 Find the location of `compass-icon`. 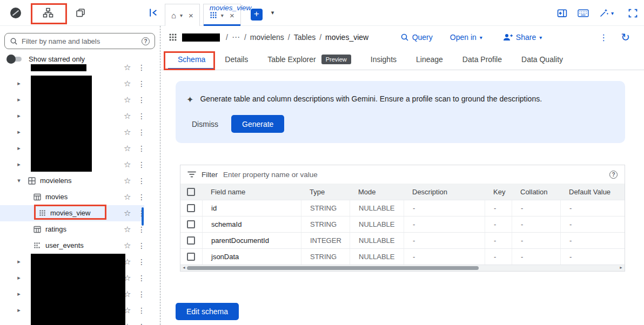

compass-icon is located at coordinates (16, 13).